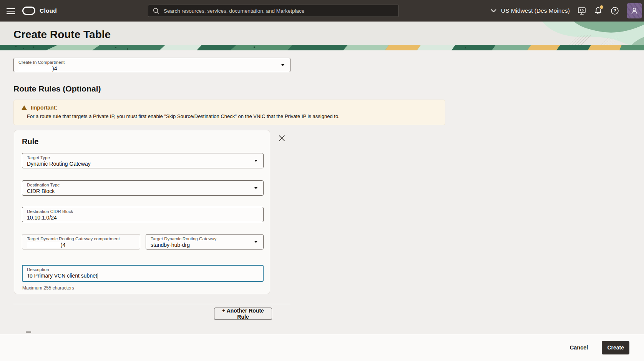 The width and height of the screenshot is (644, 361). I want to click on warning-title: Important:, so click(44, 108).